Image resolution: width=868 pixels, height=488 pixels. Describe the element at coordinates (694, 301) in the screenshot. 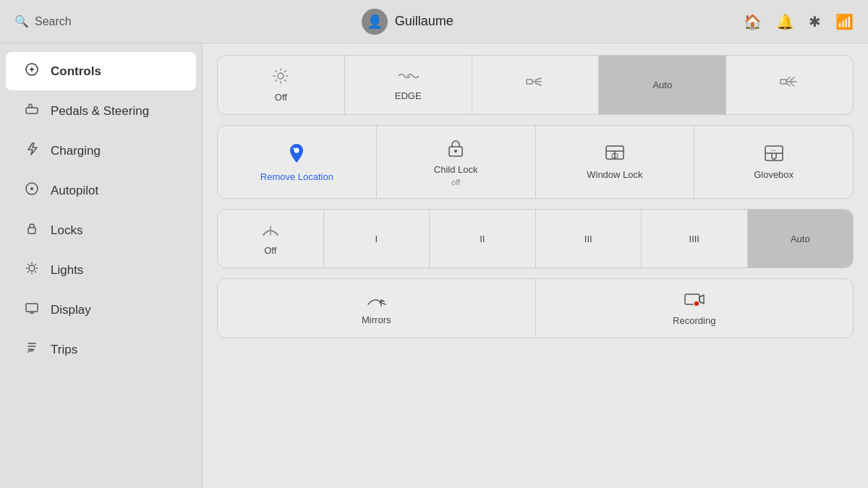

I see `recording-icon` at that location.